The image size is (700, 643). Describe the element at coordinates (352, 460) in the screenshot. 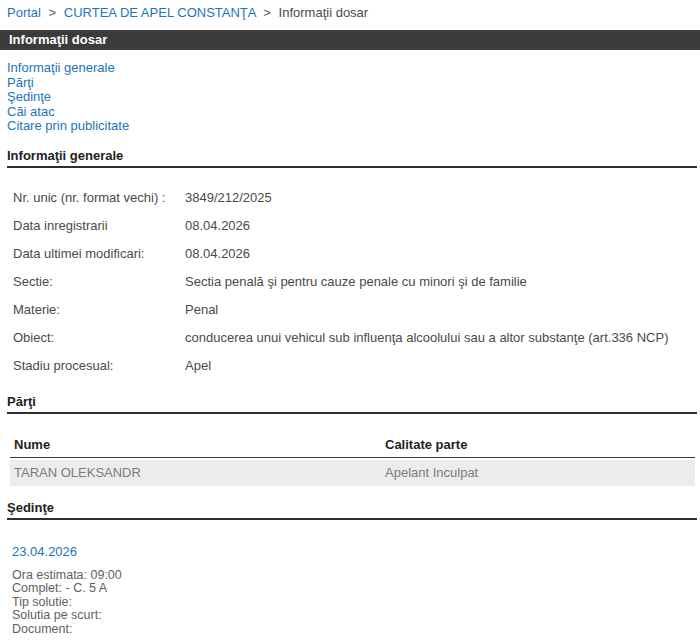

I see `parties-table: Nume Calitate parte TARAN OLEKSANDR Apel…` at that location.